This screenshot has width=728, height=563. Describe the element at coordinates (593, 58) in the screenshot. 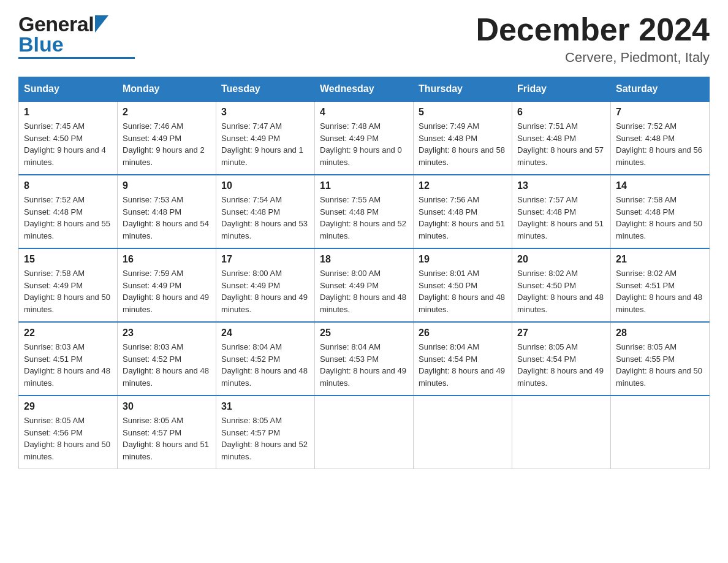

I see `calendar-subtitle: Cervere, Piedmont, Italy` at that location.